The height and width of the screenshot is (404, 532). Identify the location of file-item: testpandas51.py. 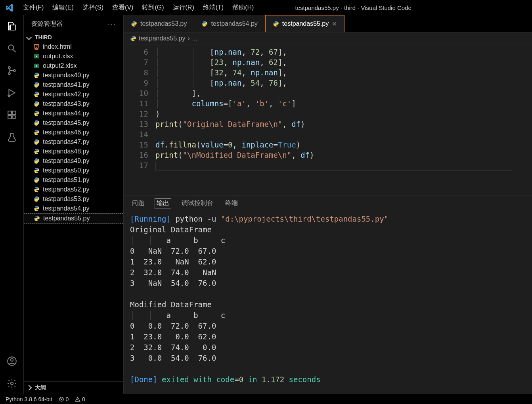
(74, 180).